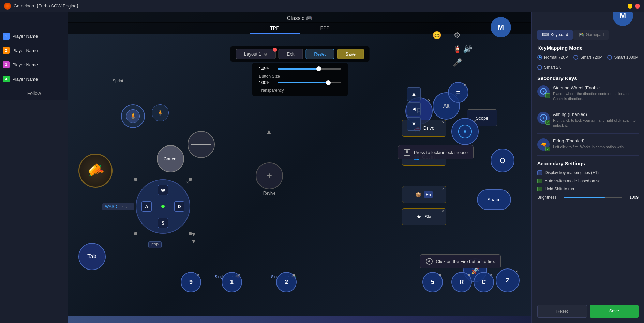 The height and width of the screenshot is (323, 644). What do you see at coordinates (414, 124) in the screenshot?
I see `arrow-down-btn: ▼` at bounding box center [414, 124].